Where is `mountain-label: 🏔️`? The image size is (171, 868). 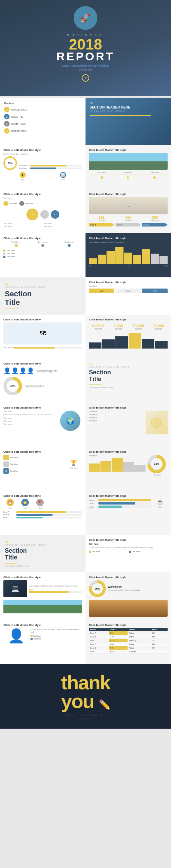 mountain-label: 🏔️ is located at coordinates (128, 205).